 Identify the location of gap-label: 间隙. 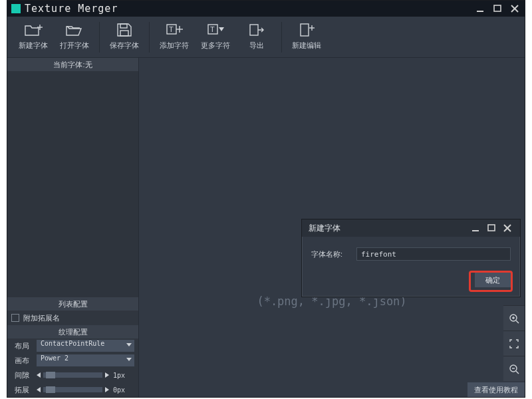
(22, 375).